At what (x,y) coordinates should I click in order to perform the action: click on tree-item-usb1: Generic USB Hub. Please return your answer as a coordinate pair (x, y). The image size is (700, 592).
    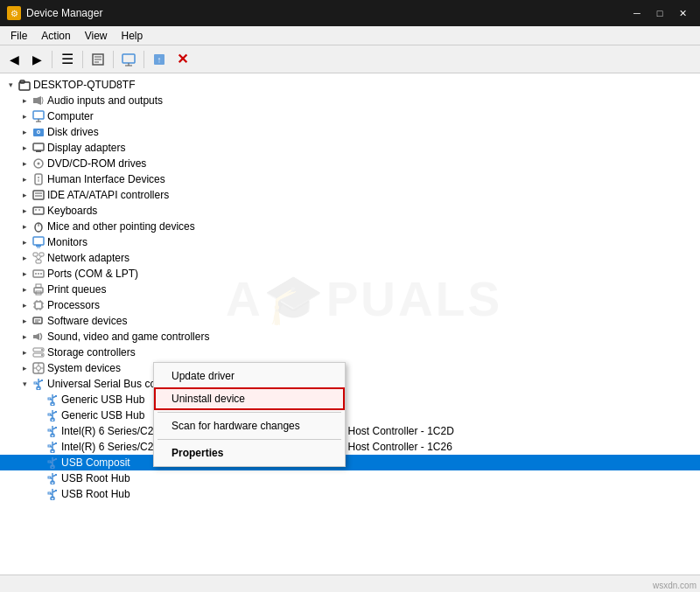
    Looking at the image, I should click on (350, 400).